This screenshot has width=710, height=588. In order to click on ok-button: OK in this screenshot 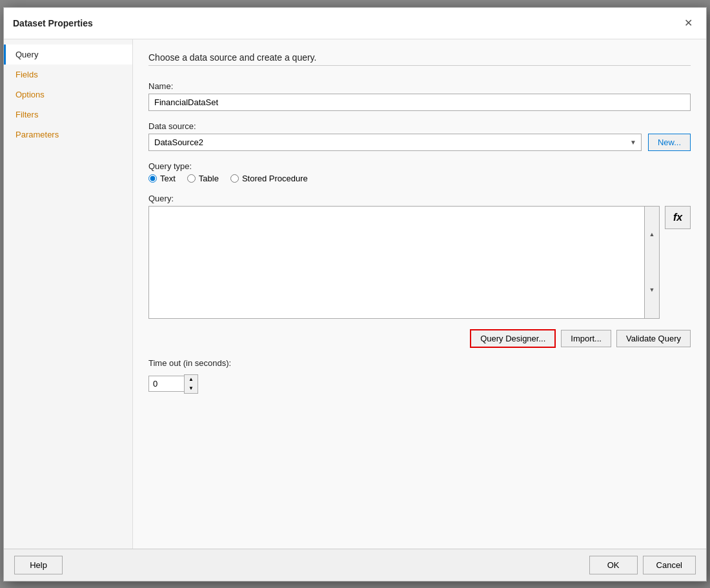, I will do `click(613, 565)`.